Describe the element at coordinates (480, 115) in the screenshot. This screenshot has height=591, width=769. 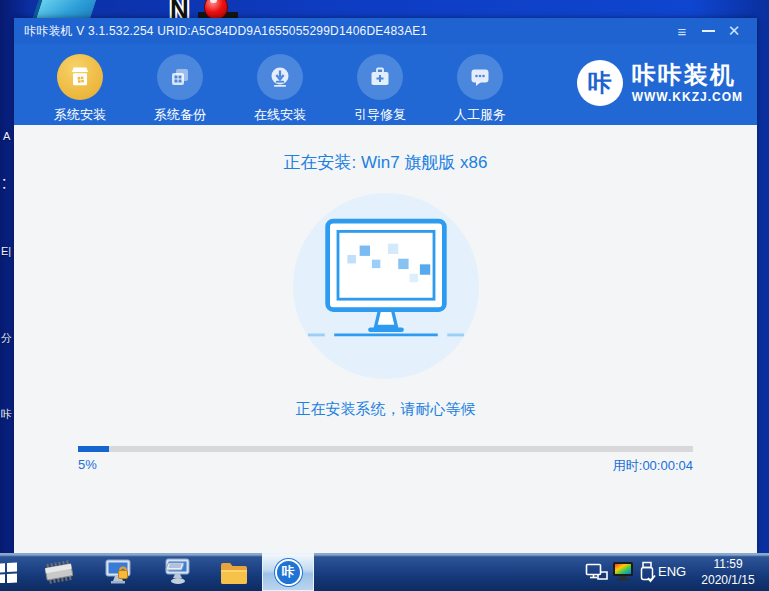
I see `nav-label: 人工服务` at that location.